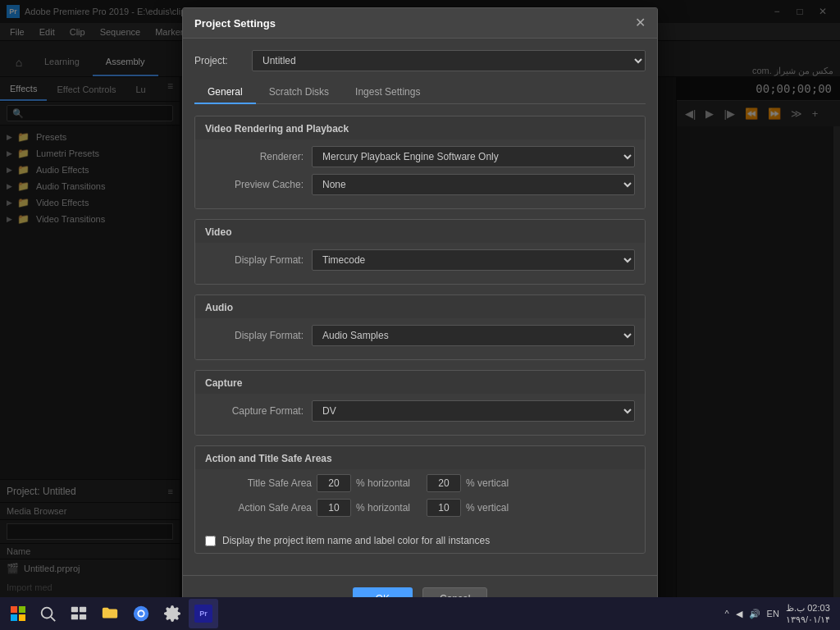 Image resolution: width=840 pixels, height=630 pixels. What do you see at coordinates (755, 614) in the screenshot?
I see `taskbar-volume: 🔊` at bounding box center [755, 614].